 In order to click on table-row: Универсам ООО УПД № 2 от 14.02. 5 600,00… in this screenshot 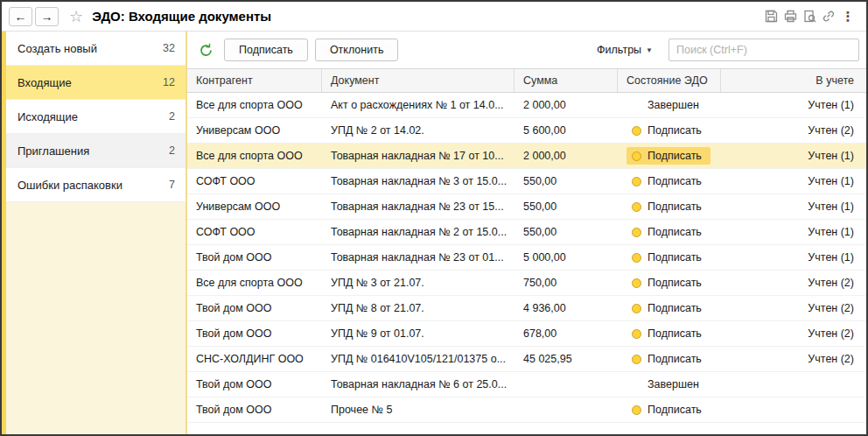, I will do `click(527, 131)`.